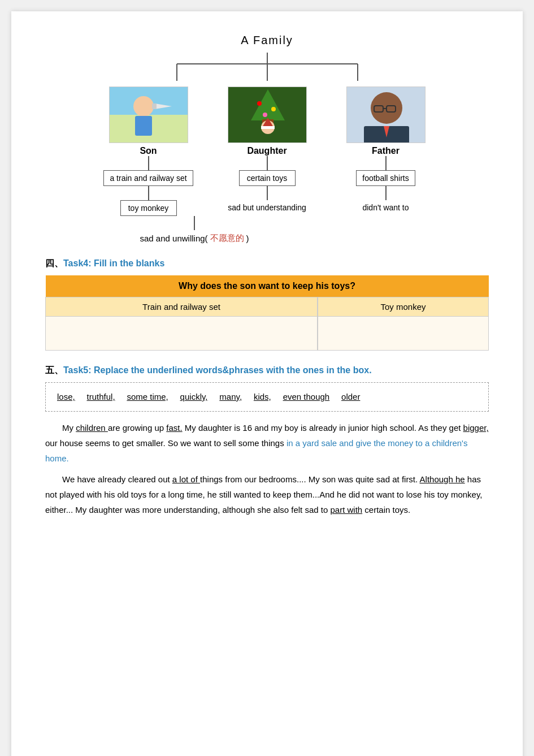 The width and height of the screenshot is (534, 756). I want to click on passage: My children are growing up fast. My daug…, so click(267, 469).